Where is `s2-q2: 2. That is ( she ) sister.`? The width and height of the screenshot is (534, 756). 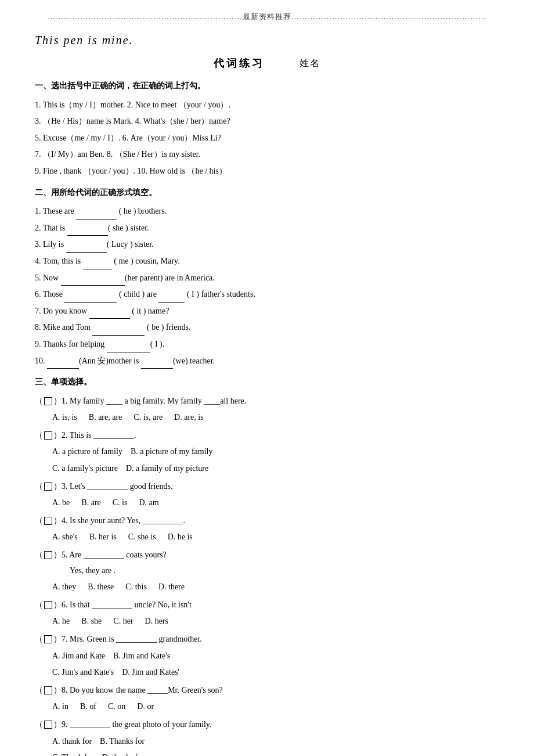 s2-q2: 2. That is ( she ) sister. is located at coordinates (267, 229).